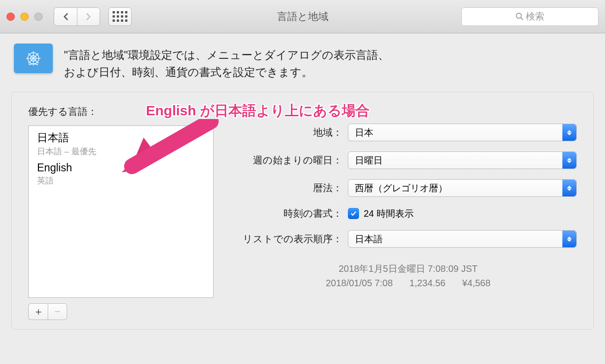 The width and height of the screenshot is (605, 364). I want to click on example-date: 2018/01/05 7:08, so click(359, 283).